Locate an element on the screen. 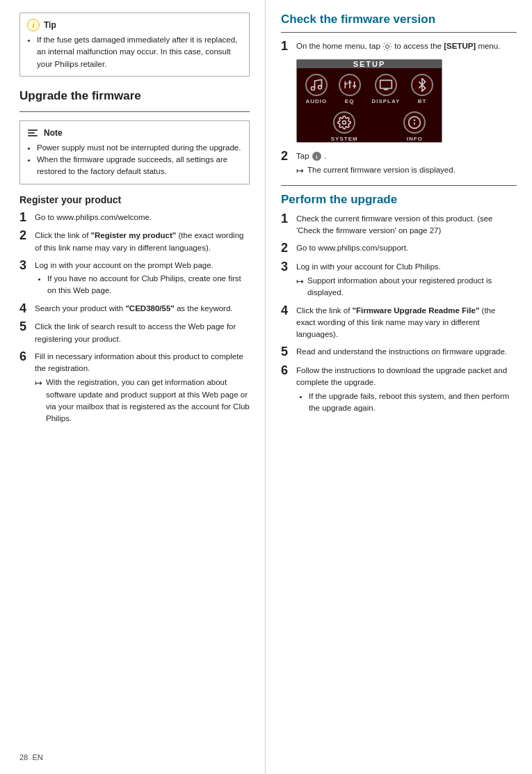 The image size is (532, 774). register-title: Register your product is located at coordinates (135, 200).